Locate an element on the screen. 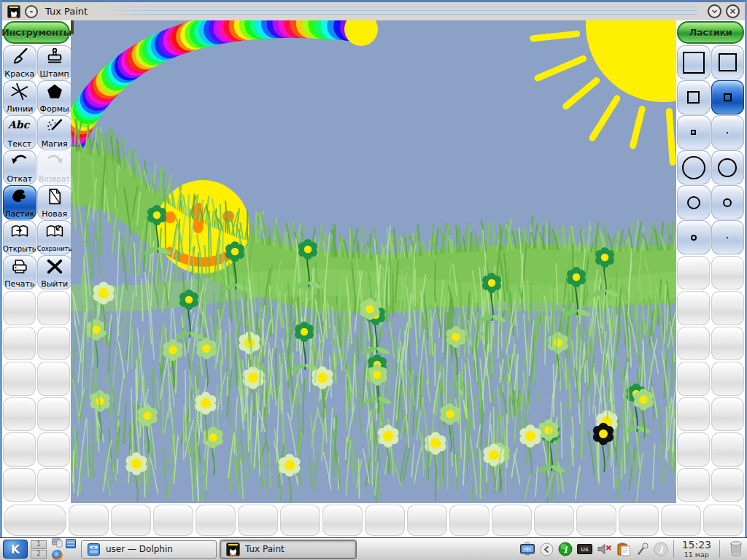 This screenshot has height=560, width=747. erasers-empty-area is located at coordinates (711, 379).